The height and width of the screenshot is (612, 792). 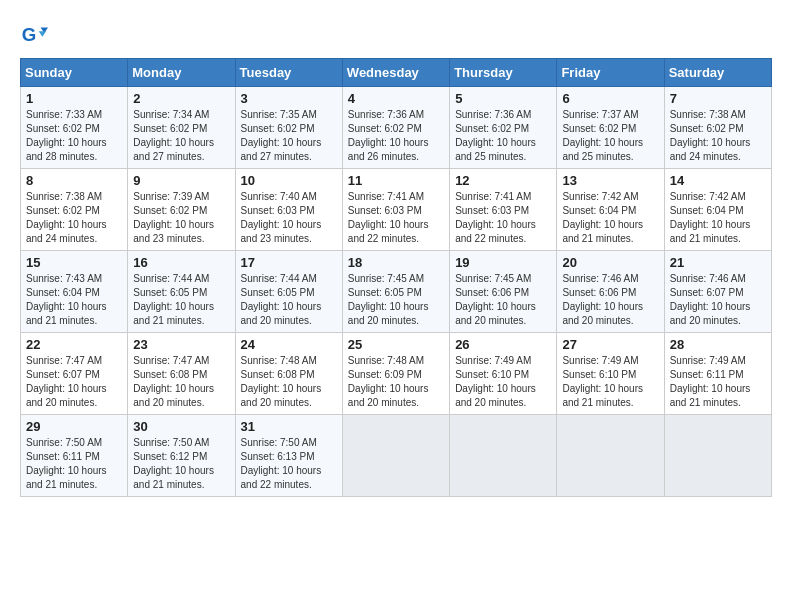 What do you see at coordinates (288, 456) in the screenshot?
I see `calendar-cell: 31Sunrise: 7:50 AM Sunset: 6:13 PM Dayli…` at bounding box center [288, 456].